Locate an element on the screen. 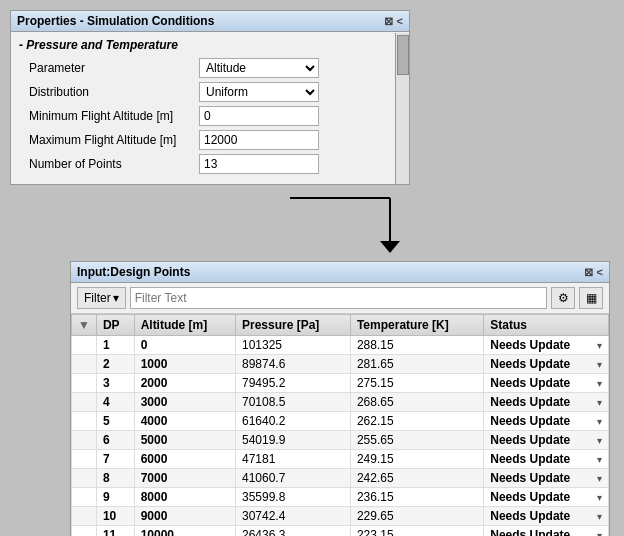 The height and width of the screenshot is (536, 624). row-dp: 10 is located at coordinates (115, 516).